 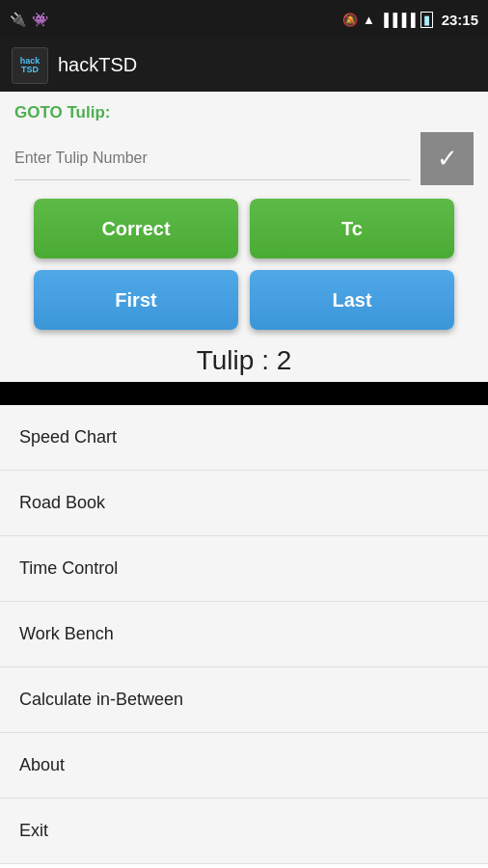 What do you see at coordinates (426, 19) in the screenshot?
I see `battery-icon: ▮` at bounding box center [426, 19].